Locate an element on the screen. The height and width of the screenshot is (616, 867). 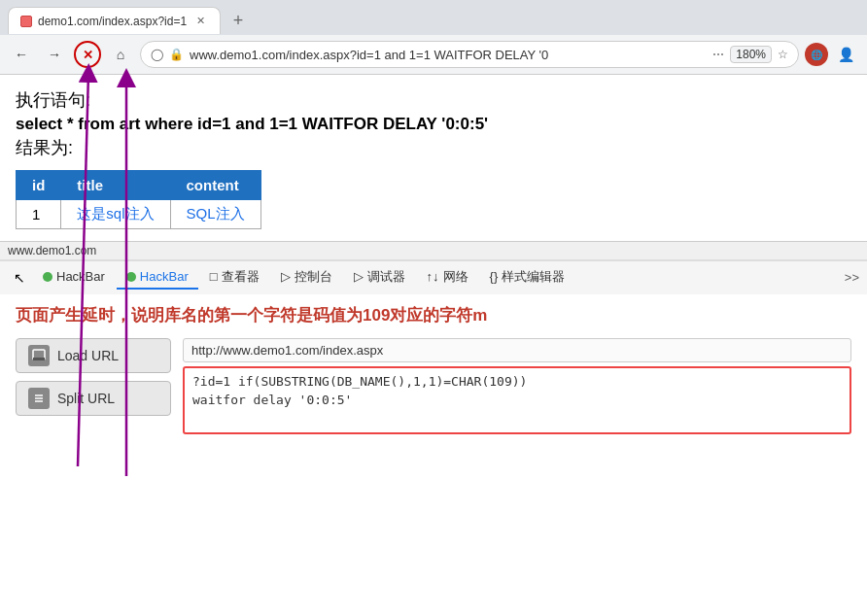
devtools-tab-network: ↑↓ 网络 is located at coordinates (447, 278).